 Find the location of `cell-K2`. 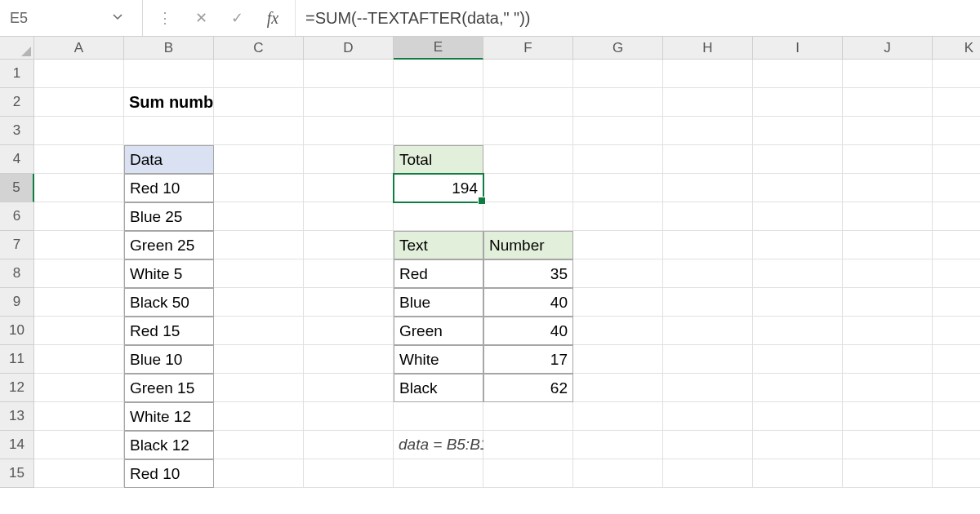

cell-K2 is located at coordinates (956, 103).